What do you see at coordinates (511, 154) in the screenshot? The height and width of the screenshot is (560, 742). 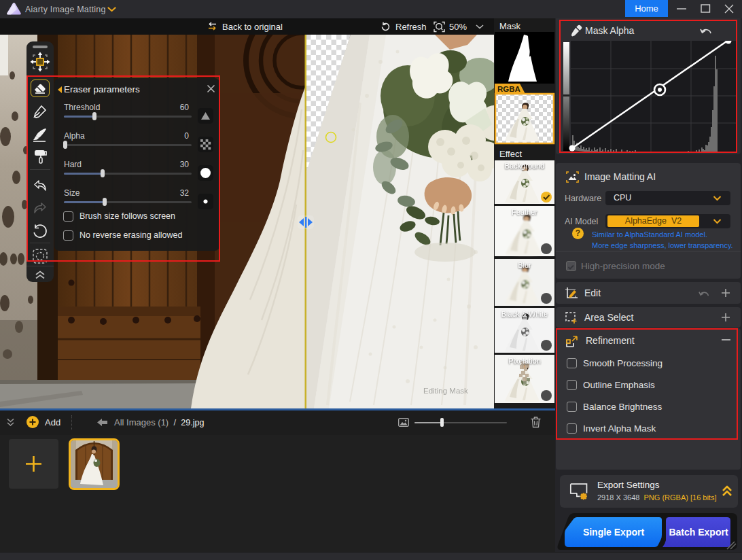 I see `svg-text: Effect` at bounding box center [511, 154].